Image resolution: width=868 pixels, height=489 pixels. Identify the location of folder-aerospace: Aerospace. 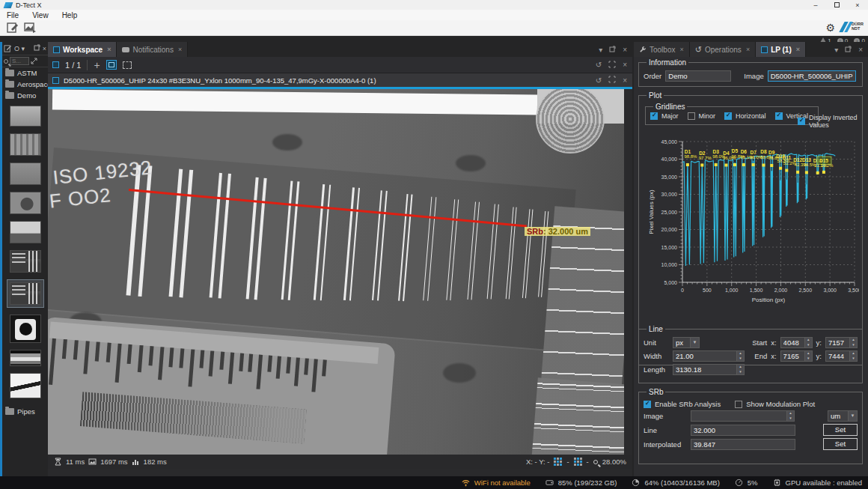
(25, 84).